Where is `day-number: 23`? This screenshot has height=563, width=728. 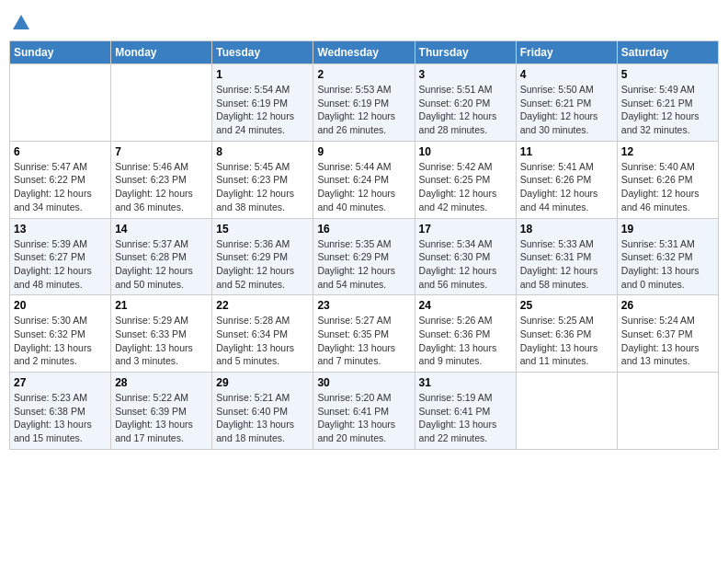 day-number: 23 is located at coordinates (364, 305).